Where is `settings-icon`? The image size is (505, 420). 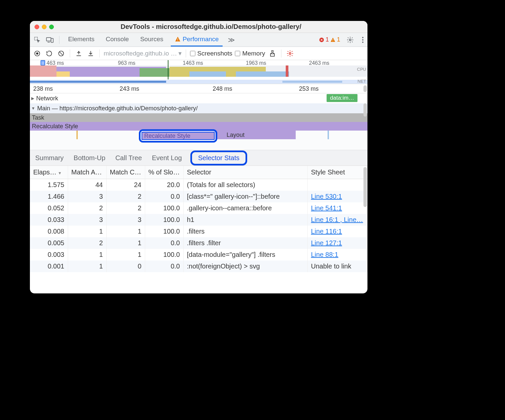
settings-icon is located at coordinates (350, 40).